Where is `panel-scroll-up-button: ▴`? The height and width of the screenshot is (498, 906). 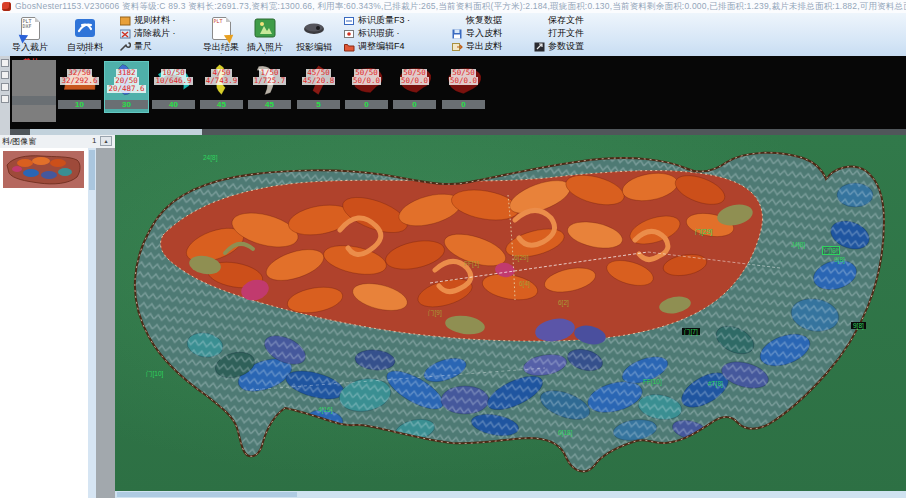
panel-scroll-up-button: ▴ is located at coordinates (106, 141).